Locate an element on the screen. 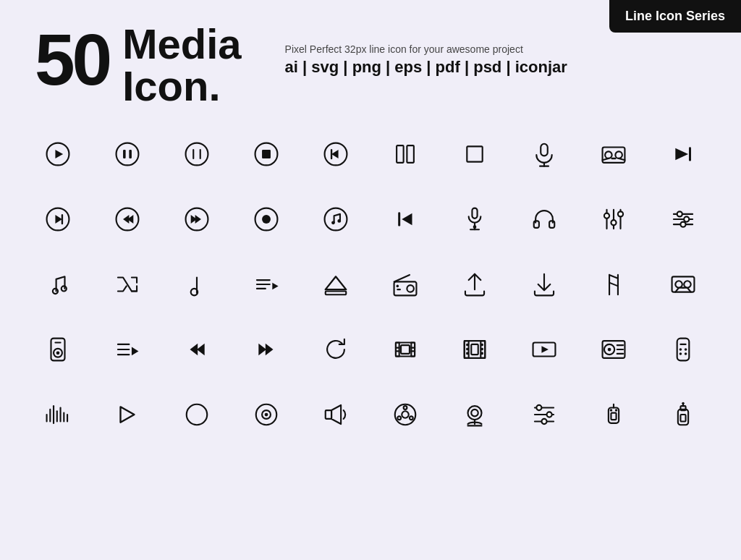 The height and width of the screenshot is (560, 741). title-block: Media Icon. is located at coordinates (182, 65).